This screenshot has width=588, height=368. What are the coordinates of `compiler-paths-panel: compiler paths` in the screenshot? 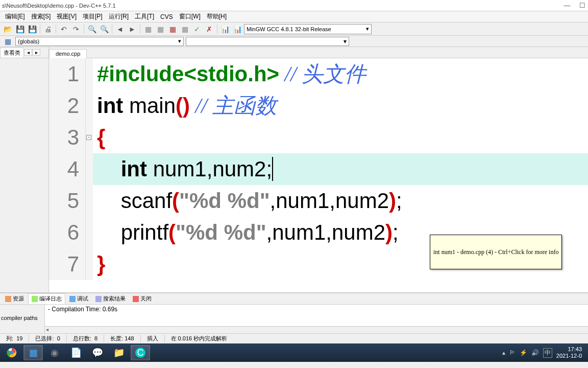 It's located at (22, 319).